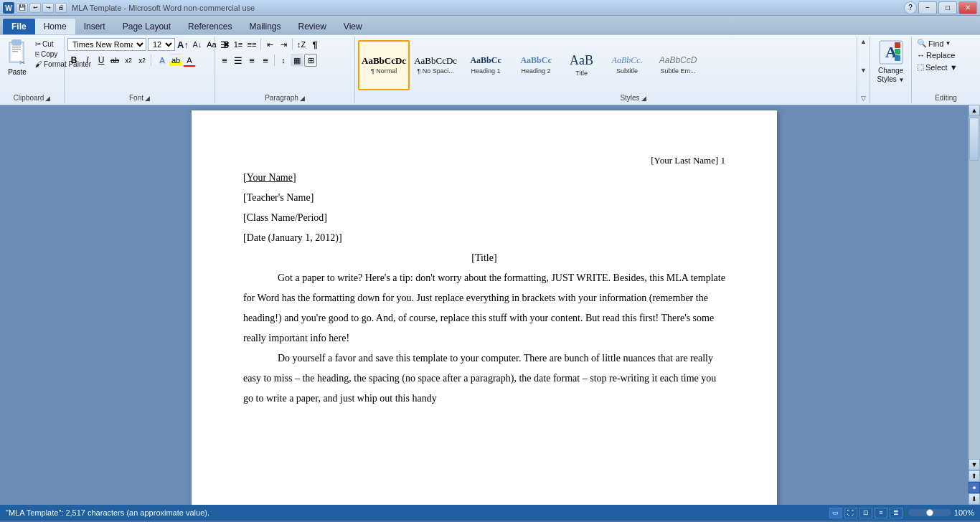 The width and height of the screenshot is (980, 522). Describe the element at coordinates (252, 44) in the screenshot. I see `multilevel-btn: ≡≡` at that location.